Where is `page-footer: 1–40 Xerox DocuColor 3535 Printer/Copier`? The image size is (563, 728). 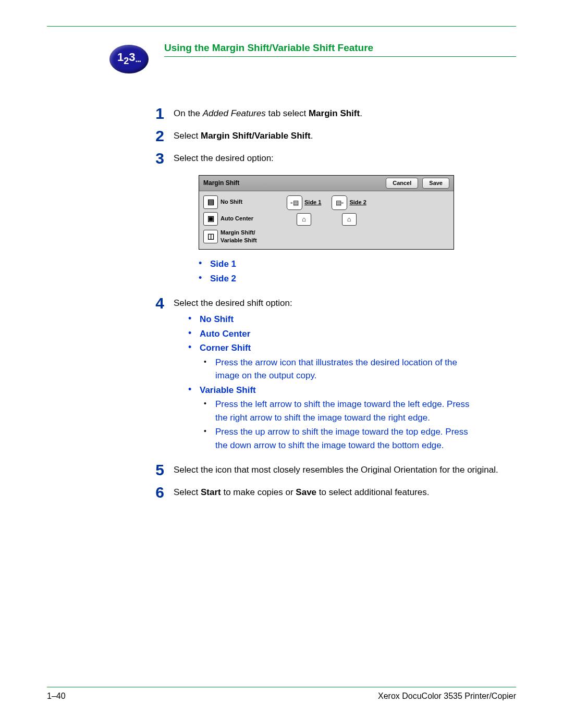
page-footer: 1–40 Xerox DocuColor 3535 Printer/Copier is located at coordinates (282, 694).